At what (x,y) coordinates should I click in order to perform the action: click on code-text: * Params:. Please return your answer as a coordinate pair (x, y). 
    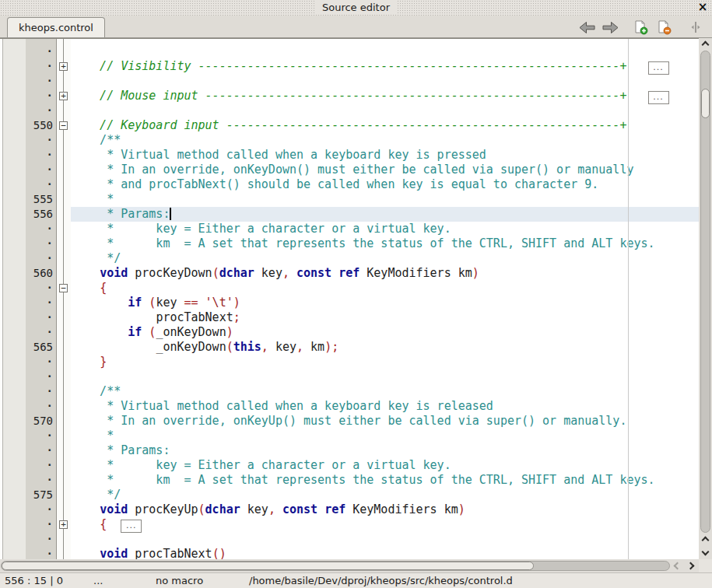
    Looking at the image, I should click on (384, 215).